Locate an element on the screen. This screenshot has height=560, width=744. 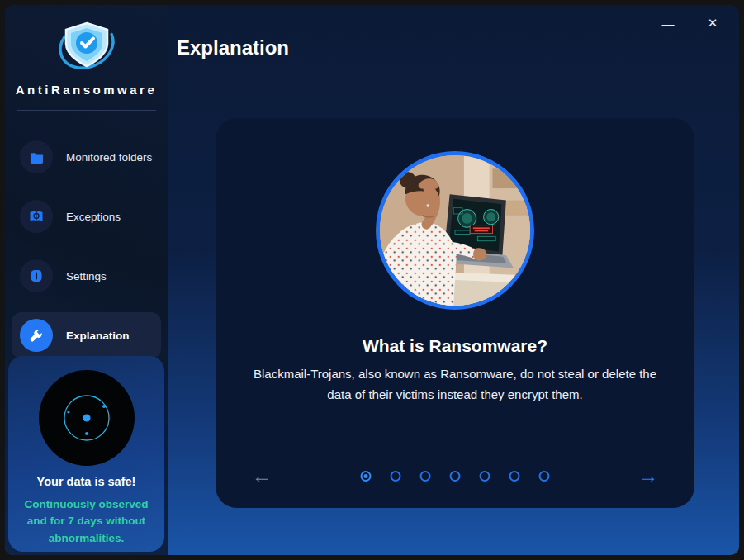
status-message: Continuously observed and for 7 days wit… is located at coordinates (86, 522).